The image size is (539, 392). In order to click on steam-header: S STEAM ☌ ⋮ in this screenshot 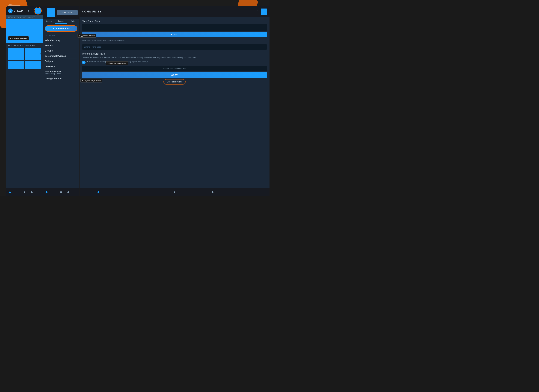, I will do `click(24, 11)`.